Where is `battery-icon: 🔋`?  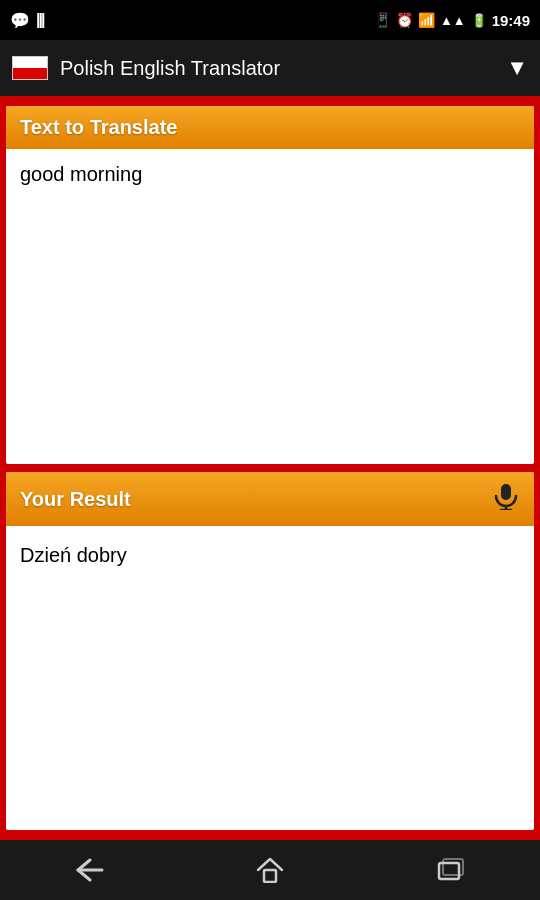 battery-icon: 🔋 is located at coordinates (479, 20).